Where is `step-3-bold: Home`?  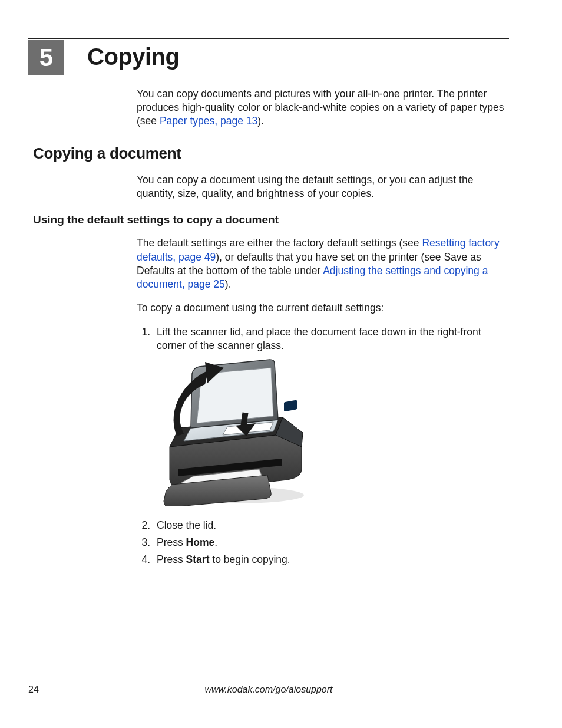
step-3-bold: Home is located at coordinates (200, 542).